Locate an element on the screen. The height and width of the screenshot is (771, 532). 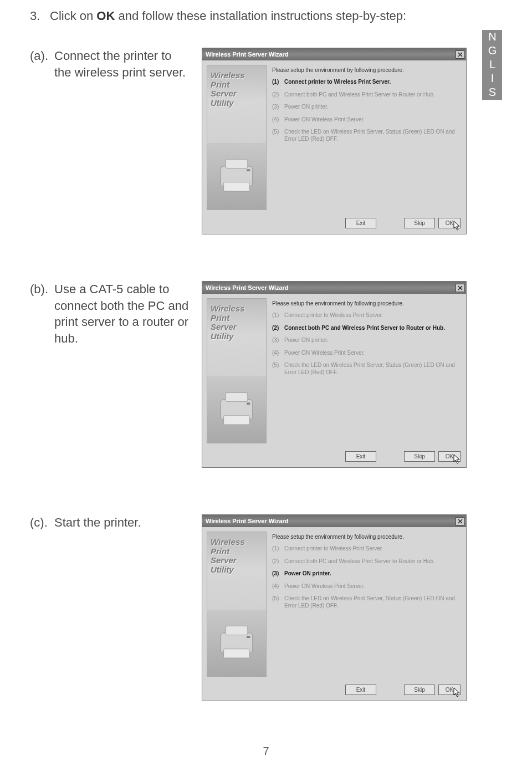
ok-word: OK is located at coordinates (105, 16).